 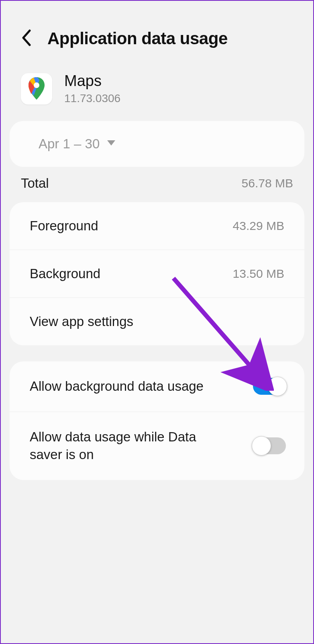 What do you see at coordinates (157, 387) in the screenshot?
I see `allow-background-data-row: Allow background data usage` at bounding box center [157, 387].